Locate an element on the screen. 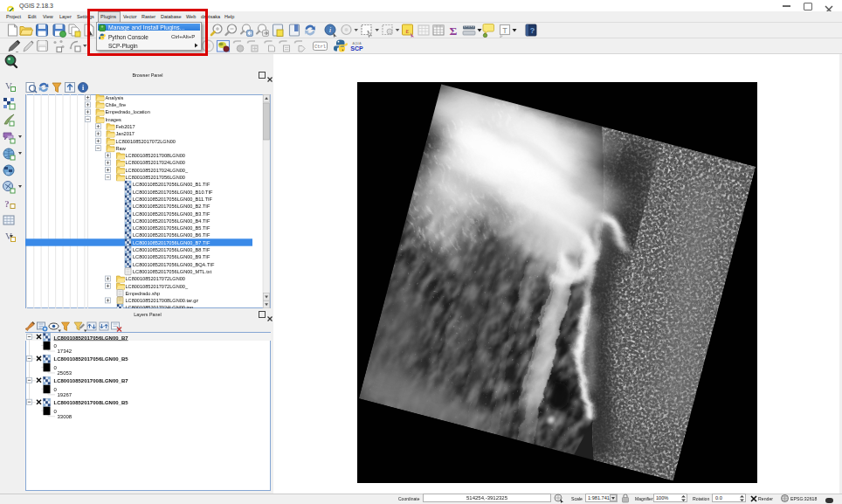  svg-text: LC80010852017008LGN00 is located at coordinates (155, 155).